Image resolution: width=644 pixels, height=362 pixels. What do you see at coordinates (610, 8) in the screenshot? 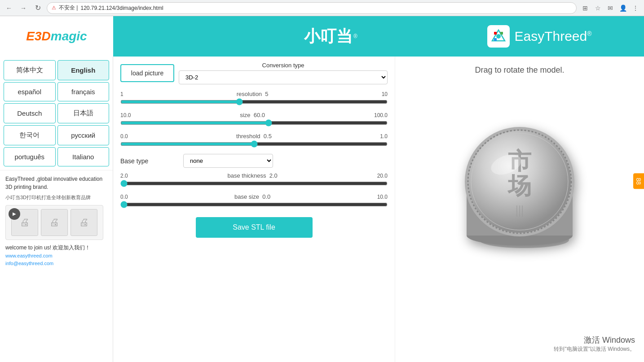
I see `email-icon: ✉` at bounding box center [610, 8].